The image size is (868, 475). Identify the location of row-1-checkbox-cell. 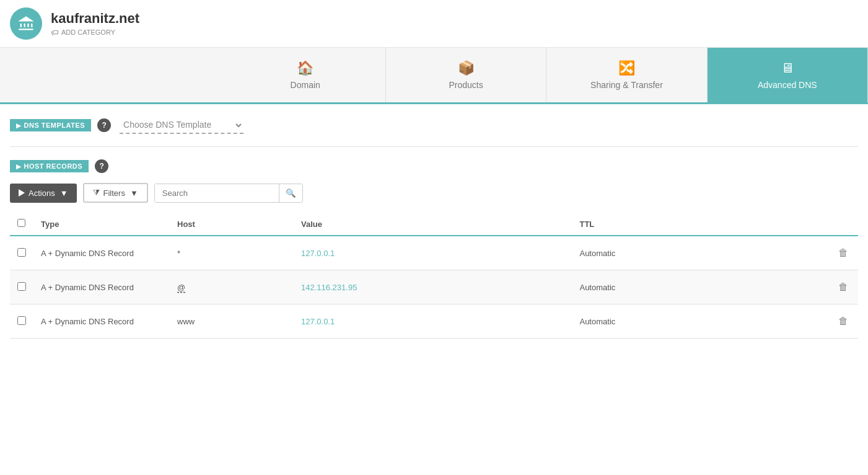
(22, 253).